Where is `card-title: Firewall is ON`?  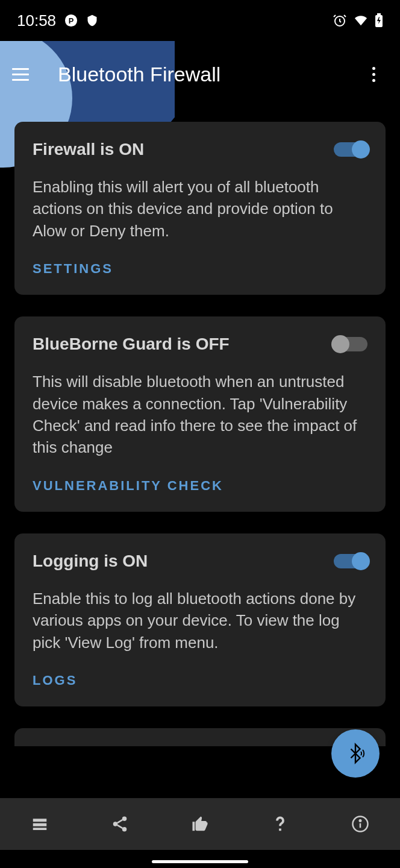
card-title: Firewall is ON is located at coordinates (88, 149).